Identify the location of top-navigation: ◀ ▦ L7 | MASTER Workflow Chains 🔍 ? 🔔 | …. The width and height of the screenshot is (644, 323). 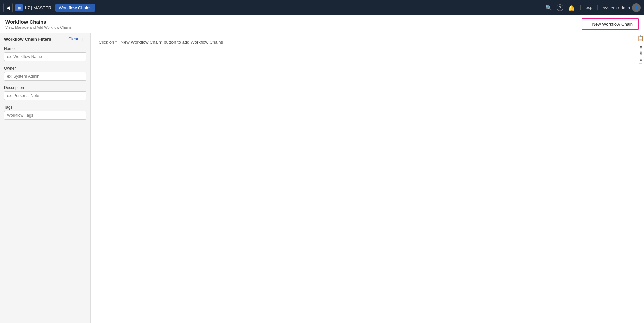
(322, 8).